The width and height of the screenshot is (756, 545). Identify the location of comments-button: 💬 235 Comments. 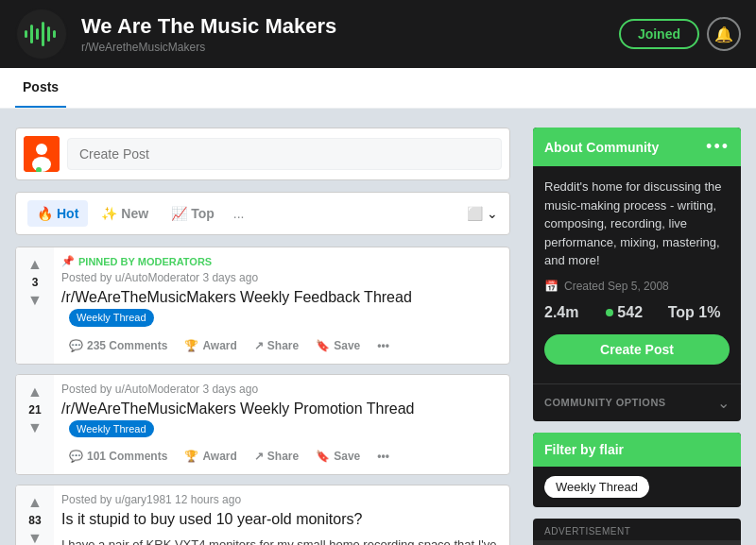
(118, 346).